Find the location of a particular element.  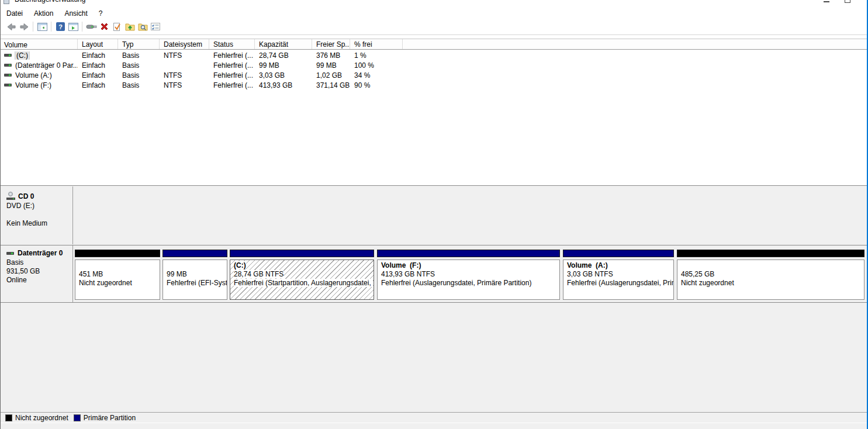

menu-bar: Datei Aktion Ansicht ? is located at coordinates (434, 13).